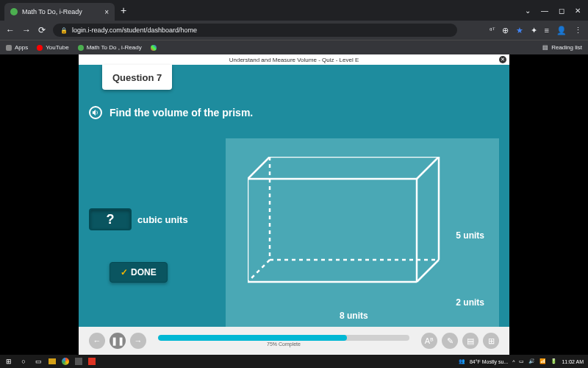  What do you see at coordinates (61, 12) in the screenshot?
I see `tab-title: Math To Do, i-Ready` at bounding box center [61, 12].